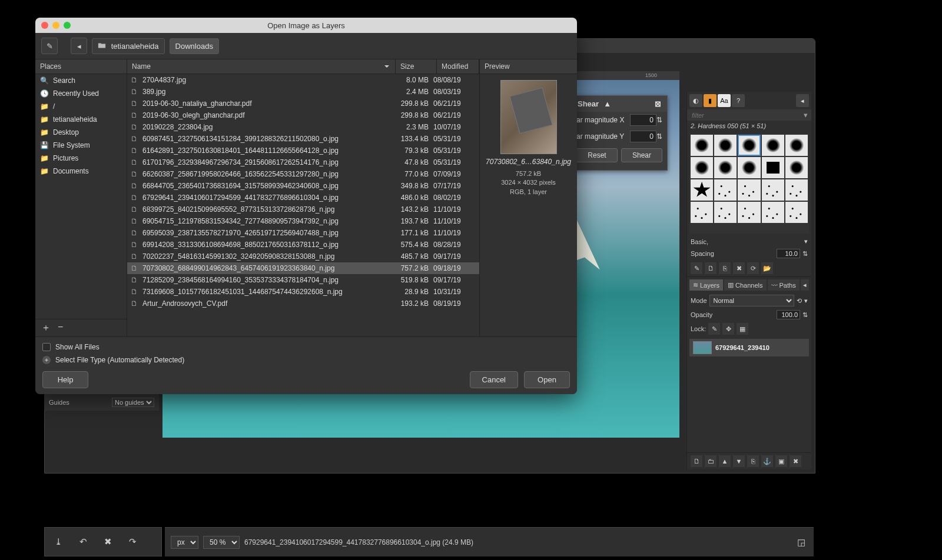 This screenshot has width=942, height=560. Describe the element at coordinates (608, 104) in the screenshot. I see `collapse-icon: ▲` at that location.